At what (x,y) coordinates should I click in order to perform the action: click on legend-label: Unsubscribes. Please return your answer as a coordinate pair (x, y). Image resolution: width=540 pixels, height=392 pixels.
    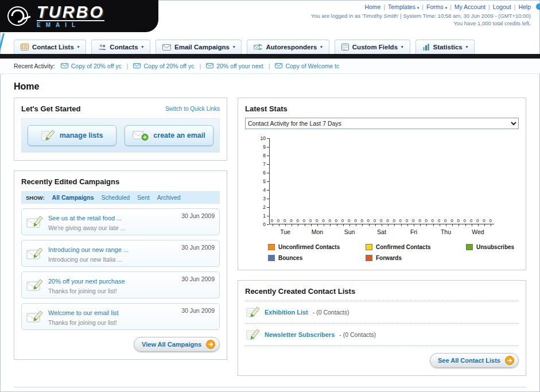
    Looking at the image, I should click on (495, 247).